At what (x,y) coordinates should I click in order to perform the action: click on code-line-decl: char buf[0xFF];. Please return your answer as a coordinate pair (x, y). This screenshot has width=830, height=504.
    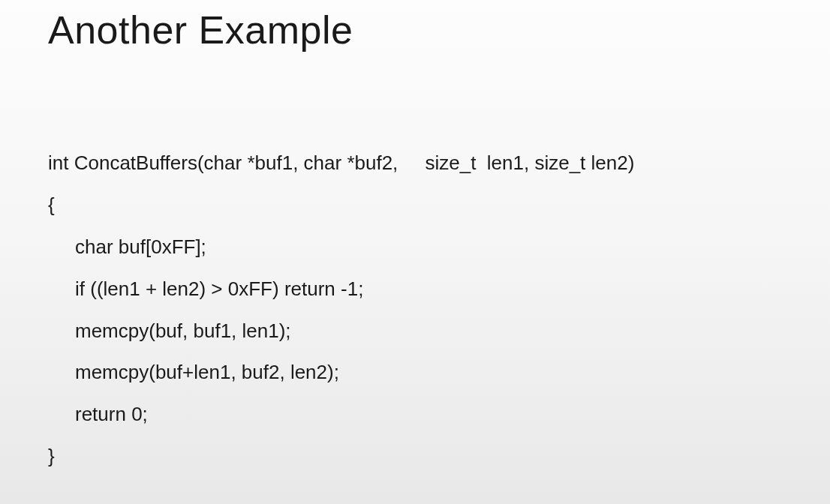
    Looking at the image, I should click on (415, 248).